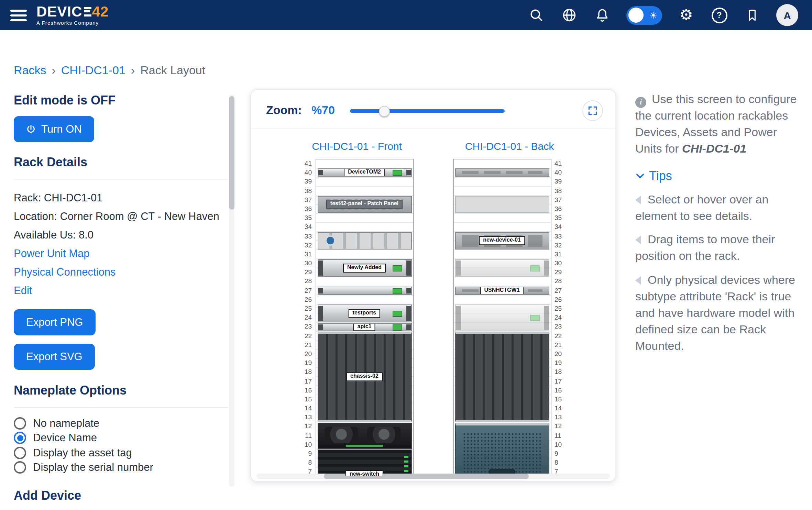  I want to click on export-svg-button: Export SVG, so click(54, 357).